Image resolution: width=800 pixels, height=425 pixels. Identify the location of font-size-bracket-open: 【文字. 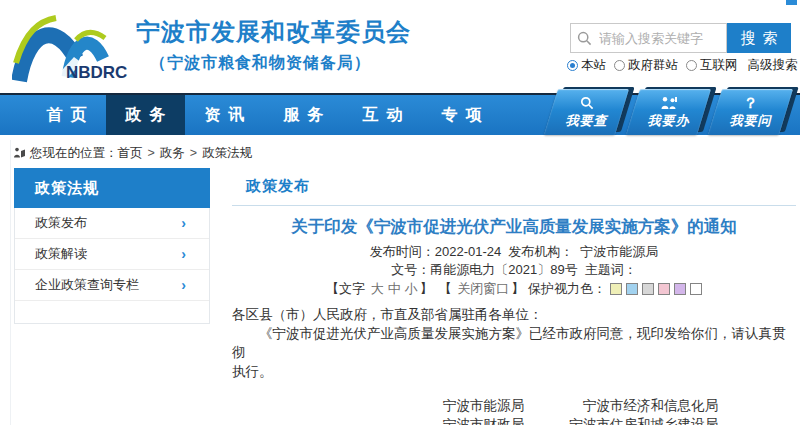
(346, 288).